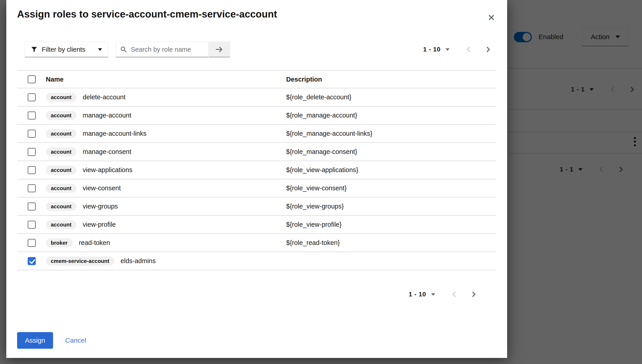 Image resolution: width=642 pixels, height=364 pixels. Describe the element at coordinates (491, 18) in the screenshot. I see `close-icon` at that location.